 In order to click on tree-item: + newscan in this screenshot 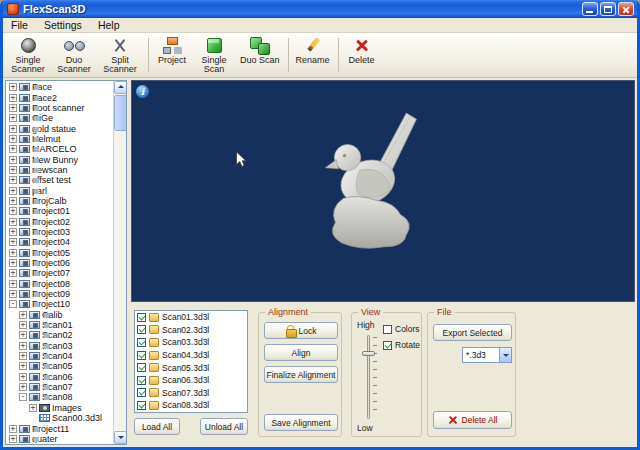, I will do `click(60, 170)`.